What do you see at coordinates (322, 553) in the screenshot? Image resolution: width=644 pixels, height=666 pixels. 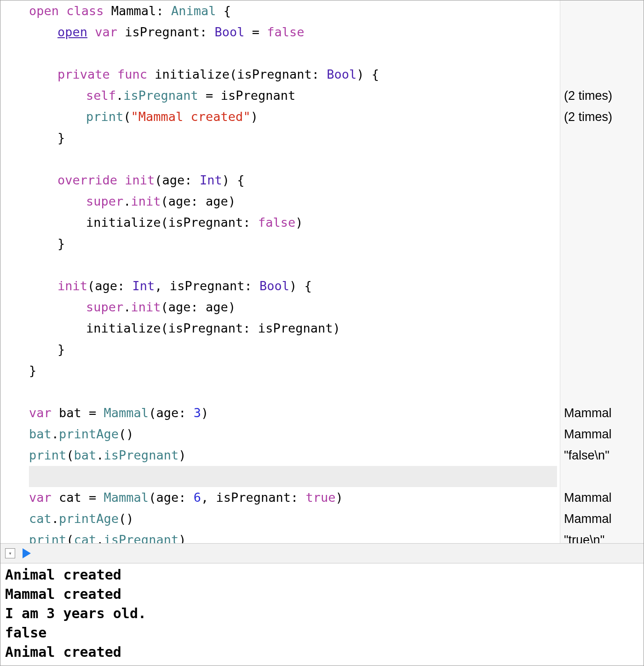 I see `debug-toolbar: ▾` at bounding box center [322, 553].